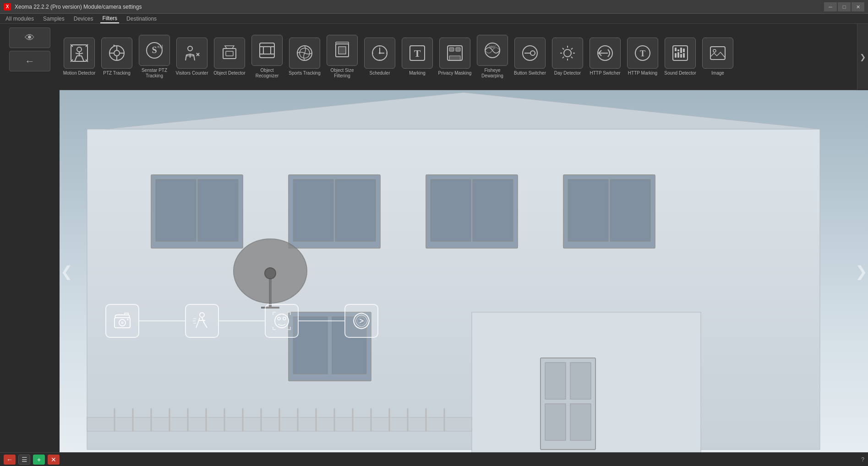  I want to click on filter-scheduler: Scheduler, so click(380, 57).